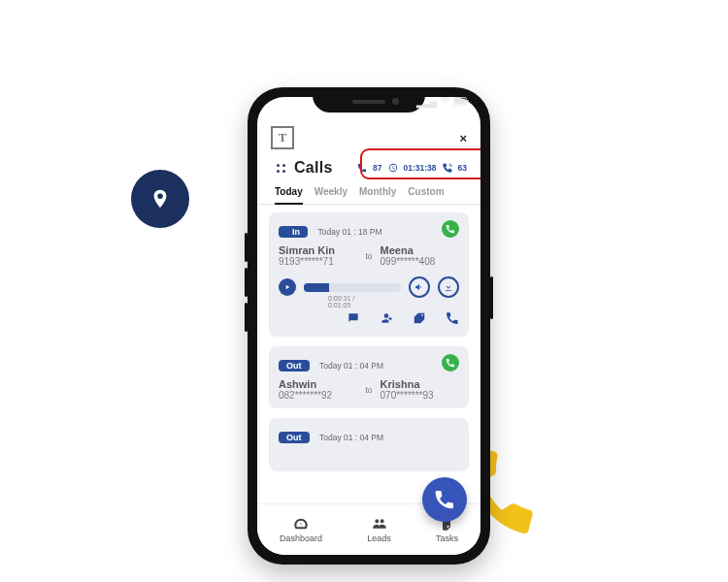 The image size is (728, 582). I want to click on date-range-tabs: Today Weekly Monthly Custom, so click(369, 192).